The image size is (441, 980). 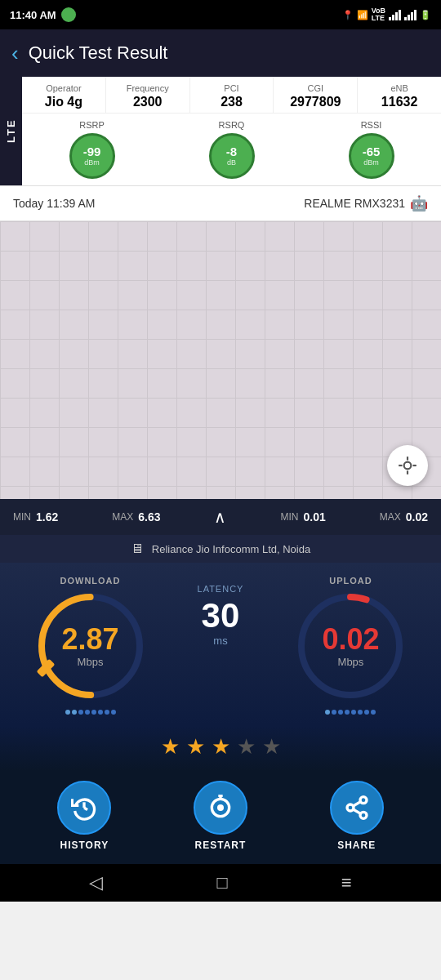 I want to click on speed-stats-row: MIN 1.62 MAX 6.63 ∧ MIN 0.01 MAX 0.02, so click(x=220, y=517).